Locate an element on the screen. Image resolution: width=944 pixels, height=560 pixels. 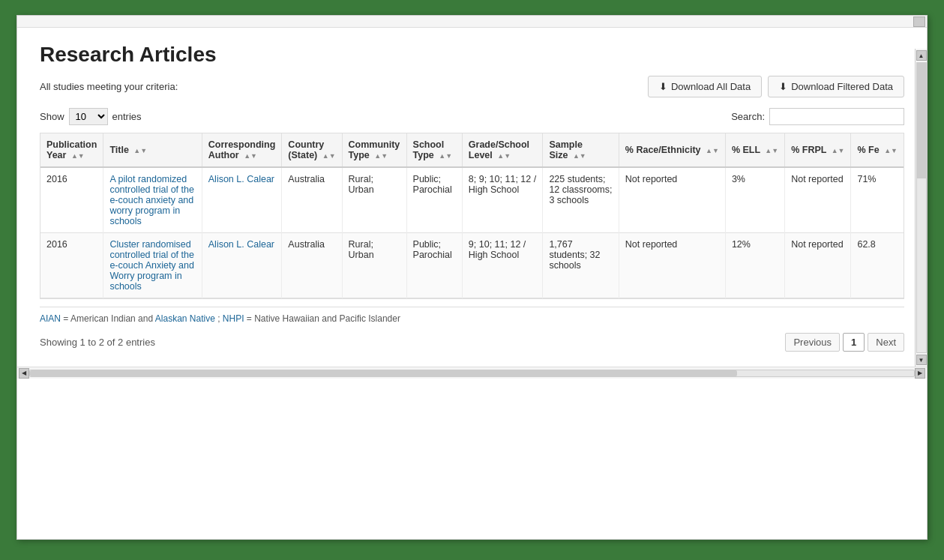
download-filtered-button: ⬇ Download Filtered Data is located at coordinates (836, 87).